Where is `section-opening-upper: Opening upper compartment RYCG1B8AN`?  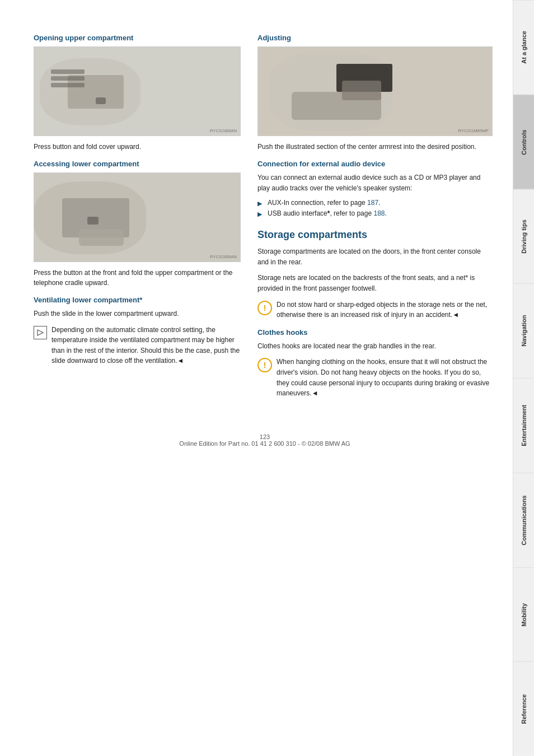
section-opening-upper: Opening upper compartment RYCG1B8AN is located at coordinates (137, 93).